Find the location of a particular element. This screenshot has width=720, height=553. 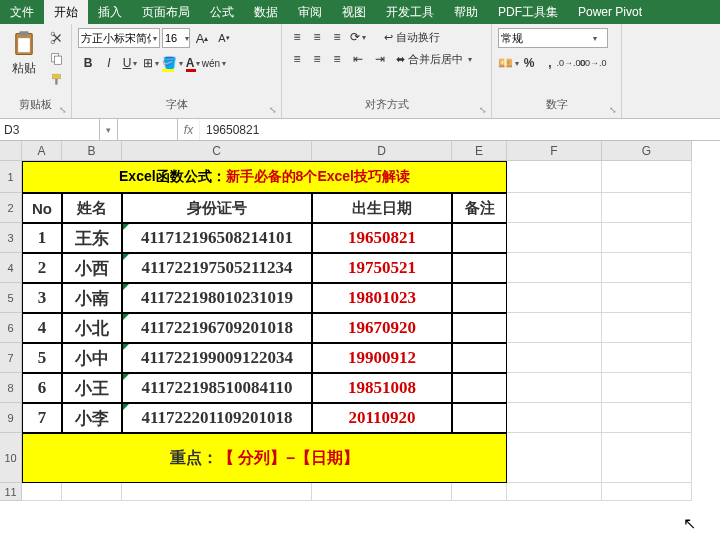

font-size-select: ▾ is located at coordinates (176, 38).